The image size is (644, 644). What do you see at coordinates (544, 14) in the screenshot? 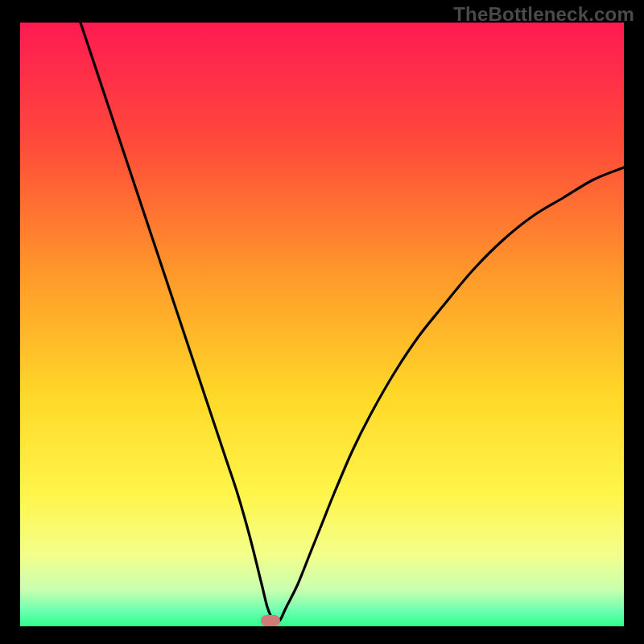
I see `watermark-text: TheBottleneck.com` at bounding box center [544, 14].